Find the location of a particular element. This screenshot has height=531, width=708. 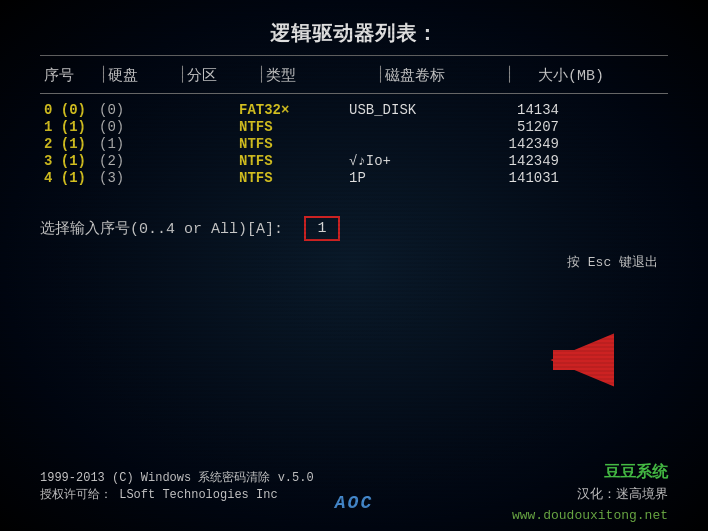

arrow-container is located at coordinates (573, 362).